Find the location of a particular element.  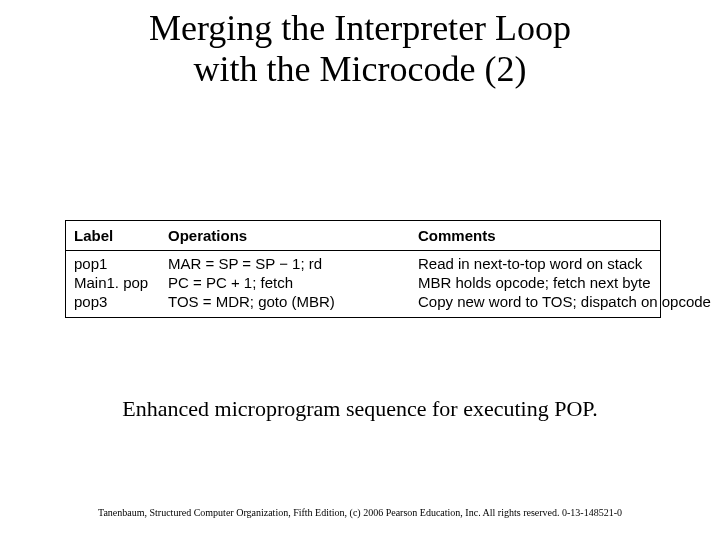

title-line-2: with the Microcode (2) is located at coordinates (360, 69).